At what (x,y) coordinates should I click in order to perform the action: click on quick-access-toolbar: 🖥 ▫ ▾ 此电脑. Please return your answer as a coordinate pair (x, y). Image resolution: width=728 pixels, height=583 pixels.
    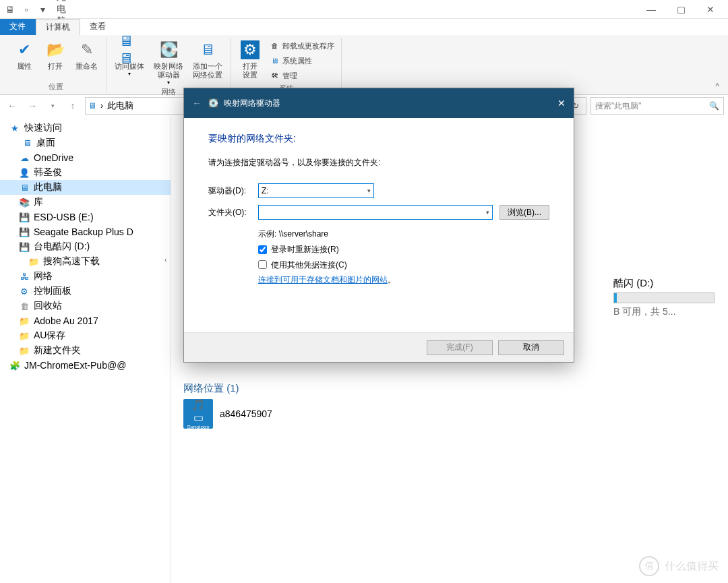
    Looking at the image, I should click on (37, 9).